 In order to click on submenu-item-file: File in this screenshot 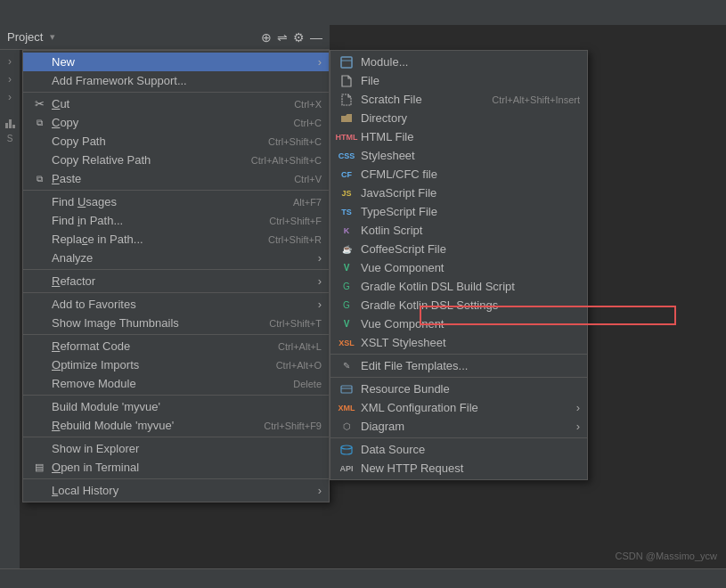, I will do `click(459, 80)`.